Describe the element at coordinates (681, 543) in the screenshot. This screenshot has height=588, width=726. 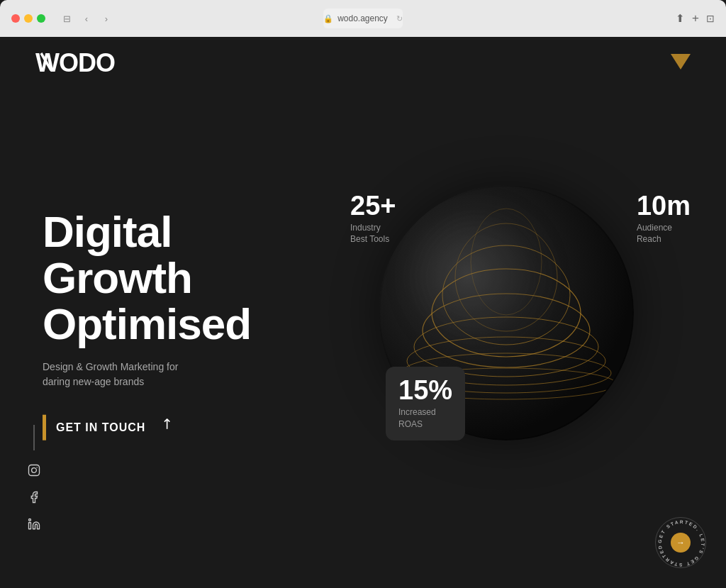
I see `get-started-badge: GET STARTED. LET'S GET STARTED. →` at that location.